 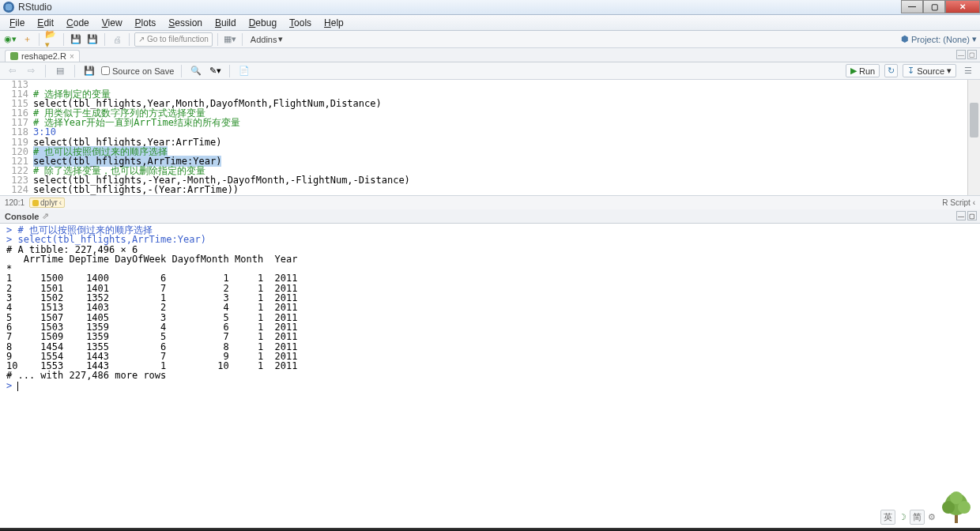 I want to click on menu-debug: Debug, so click(x=262, y=23).